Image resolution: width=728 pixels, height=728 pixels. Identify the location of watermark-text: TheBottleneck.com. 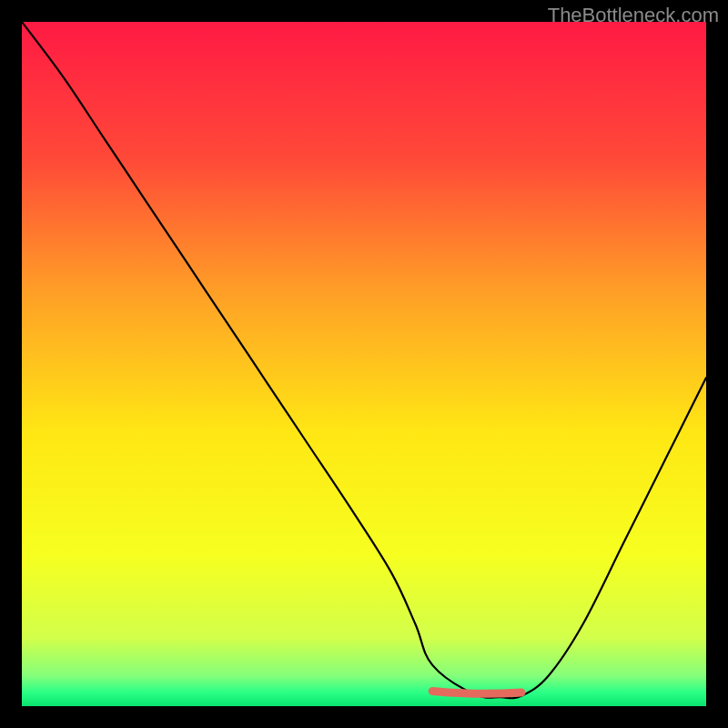
(633, 15).